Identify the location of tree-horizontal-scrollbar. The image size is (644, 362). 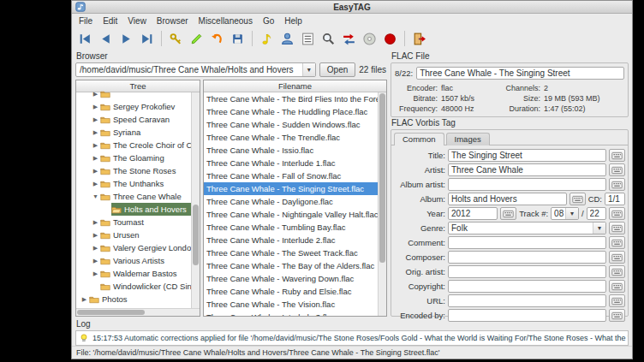
(138, 312).